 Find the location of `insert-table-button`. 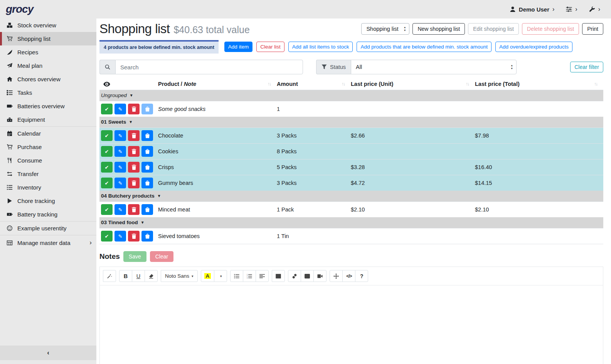

insert-table-button is located at coordinates (278, 276).